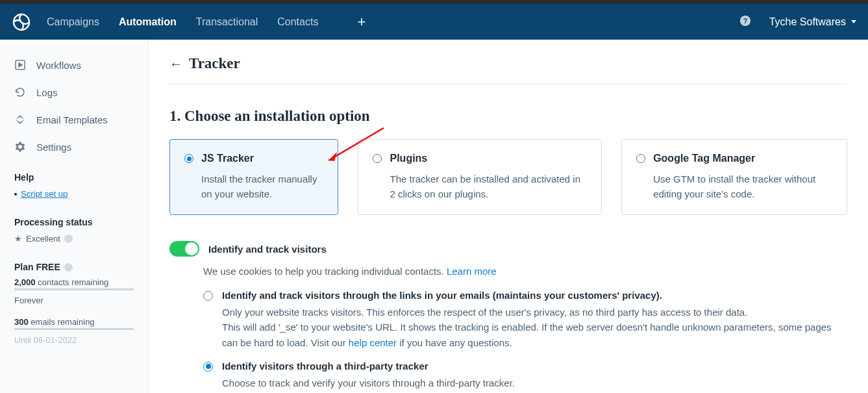 Image resolution: width=868 pixels, height=393 pixels. What do you see at coordinates (488, 158) in the screenshot?
I see `card-title: Plugins` at bounding box center [488, 158].